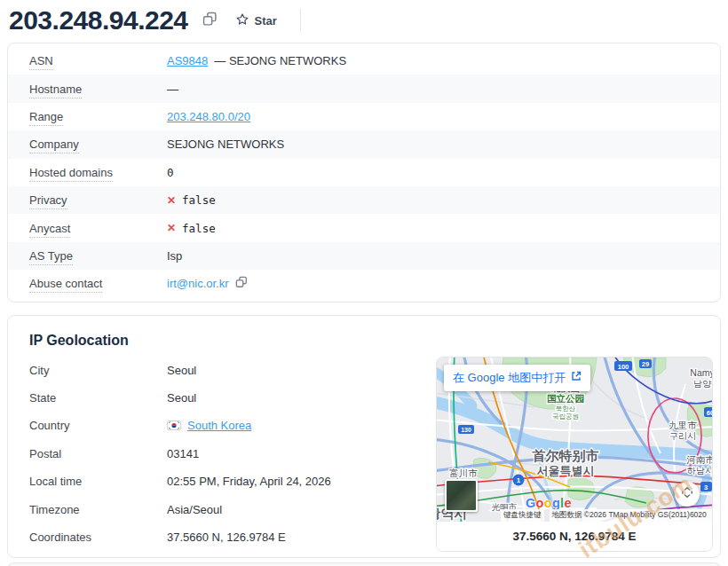 The height and width of the screenshot is (566, 728). I want to click on table-row-hostname: Hostname —, so click(364, 89).